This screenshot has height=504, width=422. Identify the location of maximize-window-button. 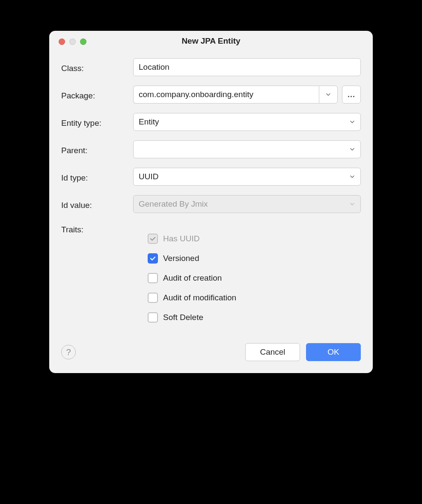
(83, 42).